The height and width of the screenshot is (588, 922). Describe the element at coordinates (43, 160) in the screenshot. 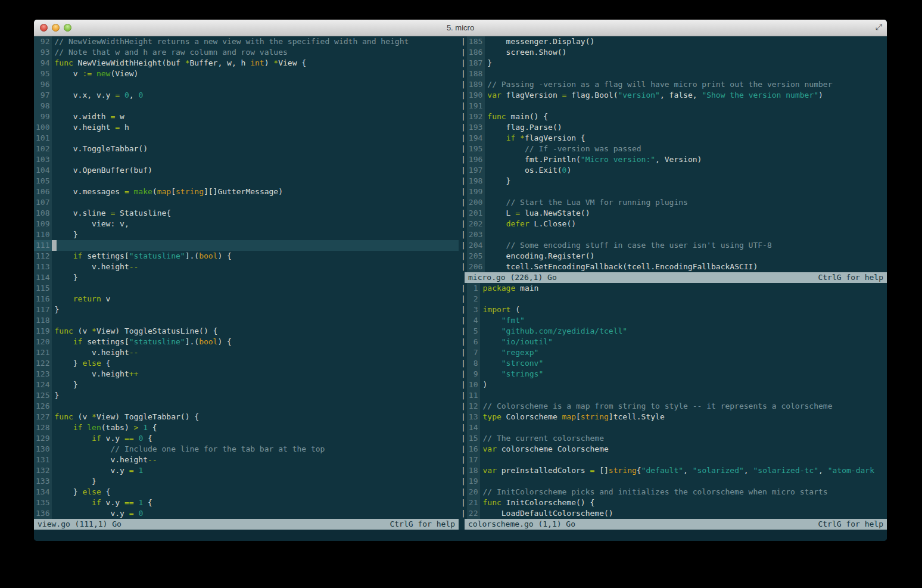

I see `line-number: 103` at that location.